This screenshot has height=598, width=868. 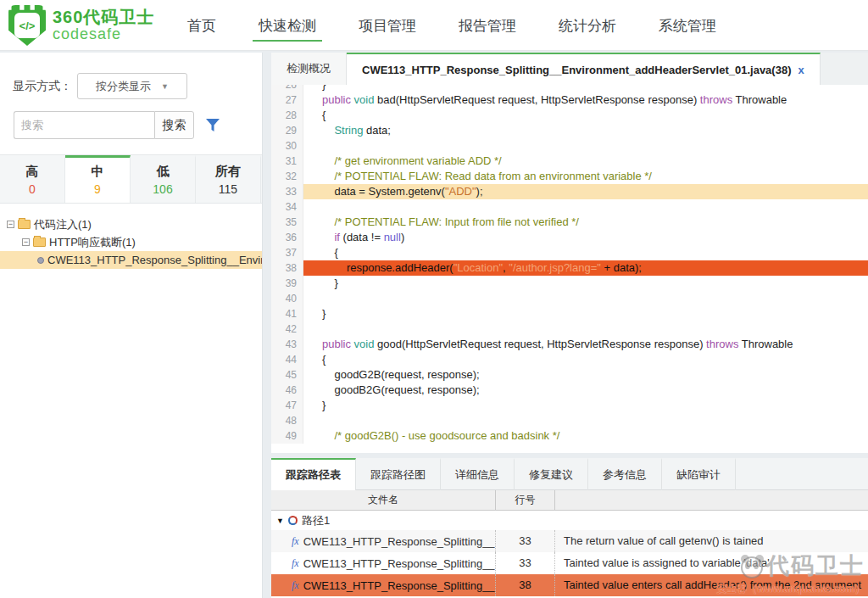 I want to click on filter-funnel-icon, so click(x=213, y=126).